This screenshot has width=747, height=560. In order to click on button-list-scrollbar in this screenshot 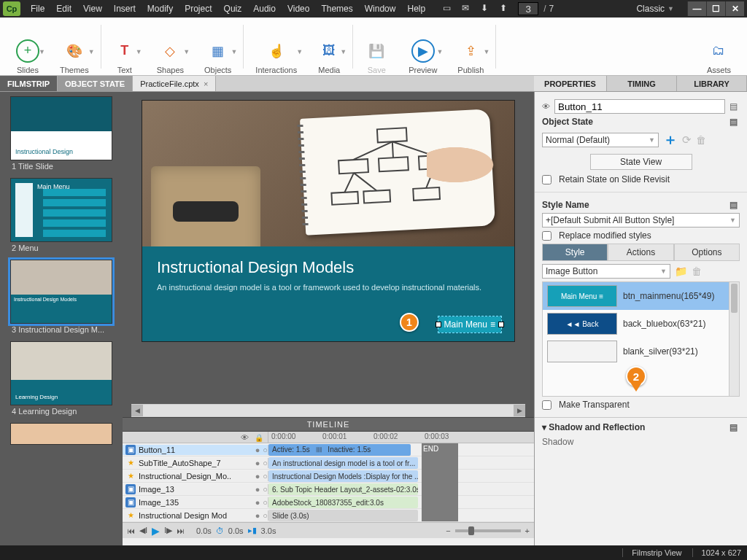, I will do `click(734, 339)`.